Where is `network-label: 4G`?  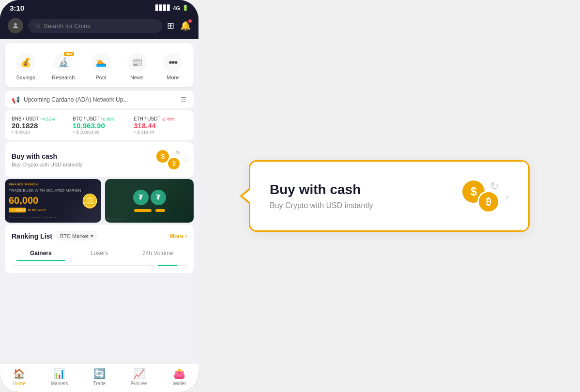 network-label: 4G is located at coordinates (176, 8).